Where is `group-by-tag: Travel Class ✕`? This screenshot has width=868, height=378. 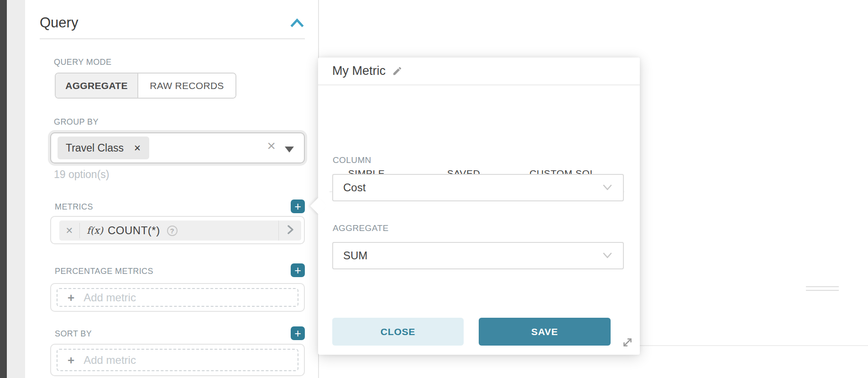
group-by-tag: Travel Class ✕ is located at coordinates (103, 148).